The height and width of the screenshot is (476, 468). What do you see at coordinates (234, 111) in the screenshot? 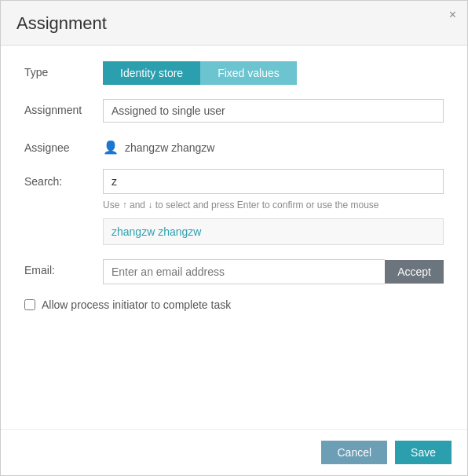
I see `assignment-row: Assignment` at bounding box center [234, 111].